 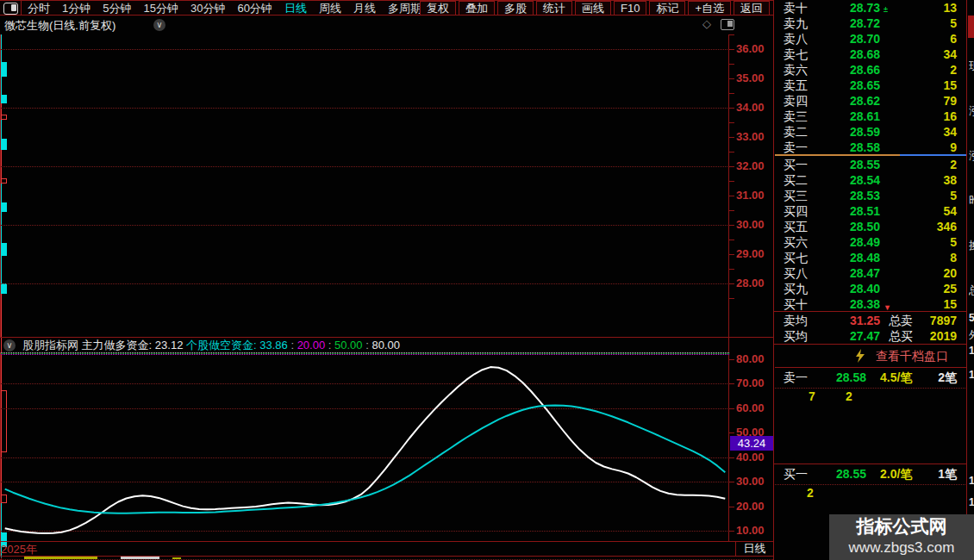 What do you see at coordinates (853, 101) in the screenshot?
I see `order-price: 28.62` at bounding box center [853, 101].